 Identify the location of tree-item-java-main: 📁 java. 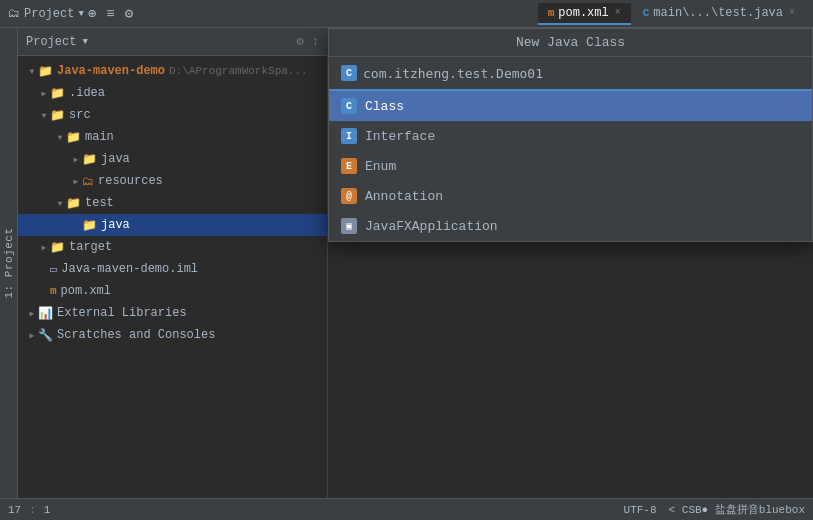
(172, 159).